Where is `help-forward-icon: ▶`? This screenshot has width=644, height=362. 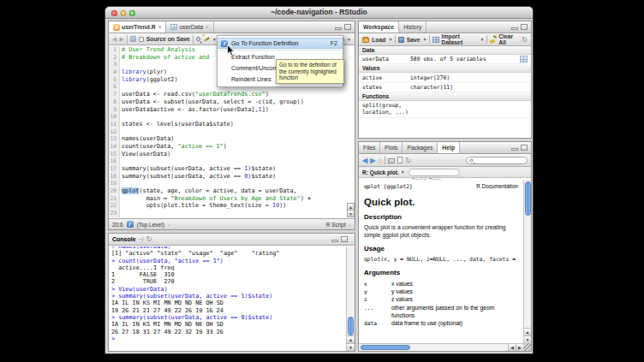
help-forward-icon: ▶ is located at coordinates (373, 161).